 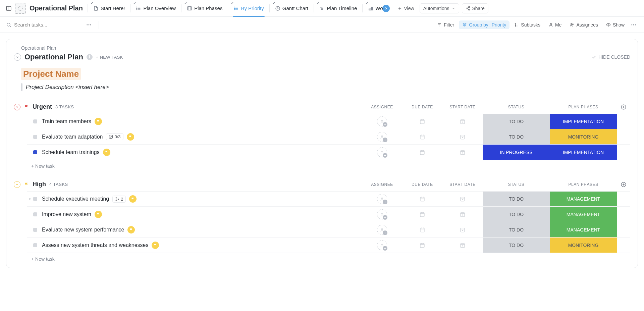 What do you see at coordinates (51, 74) in the screenshot?
I see `project-name: Project Name` at bounding box center [51, 74].